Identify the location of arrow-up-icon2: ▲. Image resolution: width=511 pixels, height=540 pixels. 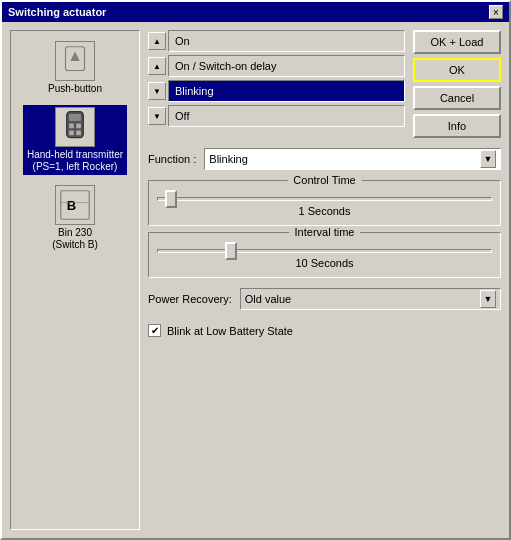
(157, 66).